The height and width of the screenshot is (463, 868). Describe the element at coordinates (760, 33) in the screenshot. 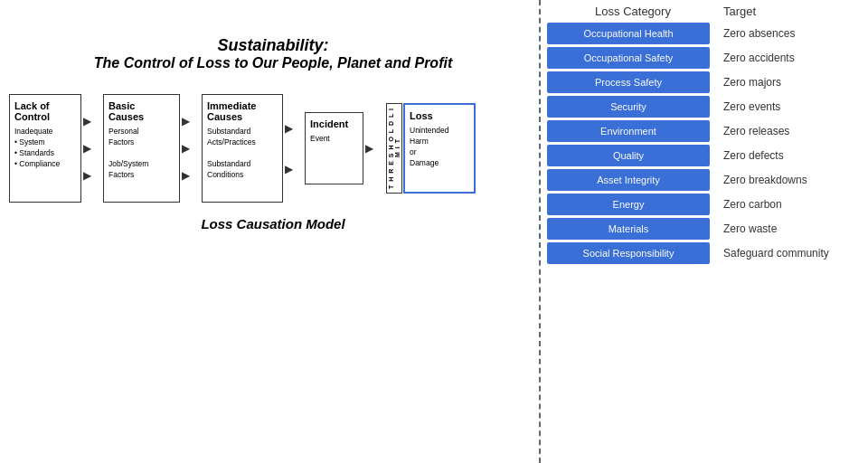

I see `target-text: Zero absences` at that location.